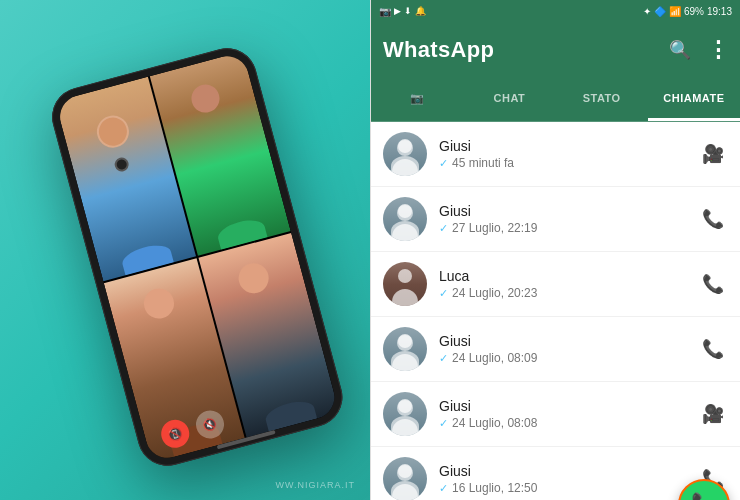 The image size is (740, 500). I want to click on call-detail: ✓ 24 Luglio, 08:08, so click(568, 423).